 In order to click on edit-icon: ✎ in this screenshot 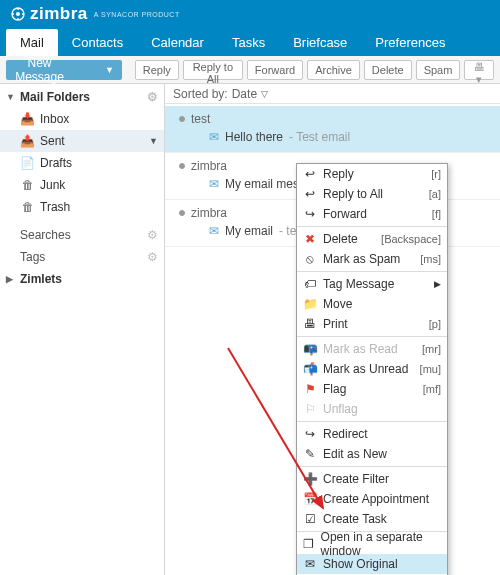, I will do `click(310, 454)`.